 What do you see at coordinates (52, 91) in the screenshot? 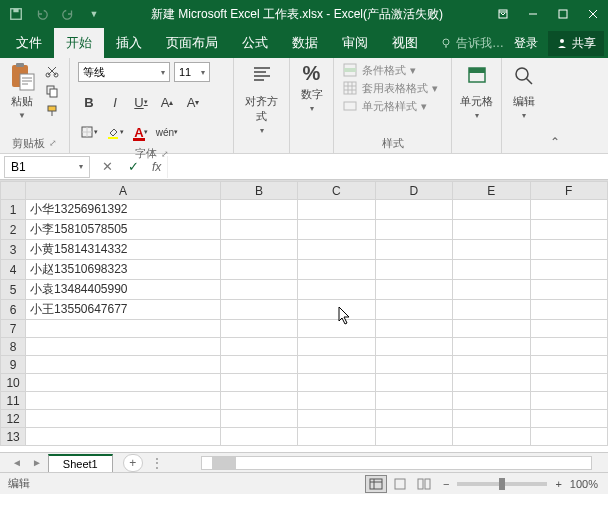
I see `copy-icon` at bounding box center [52, 91].